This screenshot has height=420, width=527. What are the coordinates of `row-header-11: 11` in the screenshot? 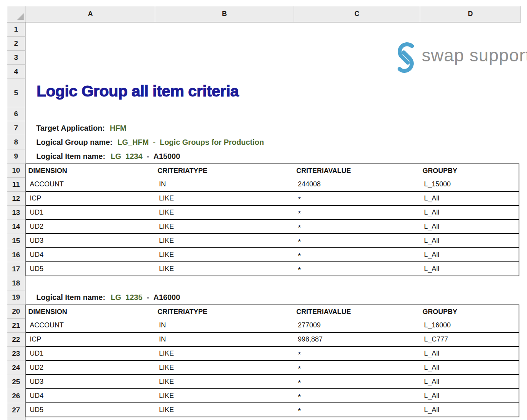 It's located at (16, 184).